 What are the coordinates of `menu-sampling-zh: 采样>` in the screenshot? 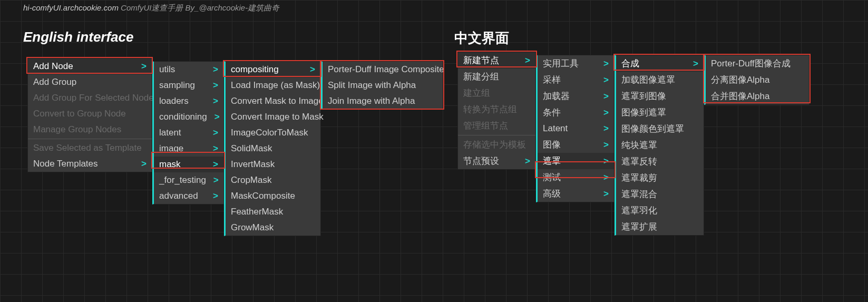 It's located at (576, 80).